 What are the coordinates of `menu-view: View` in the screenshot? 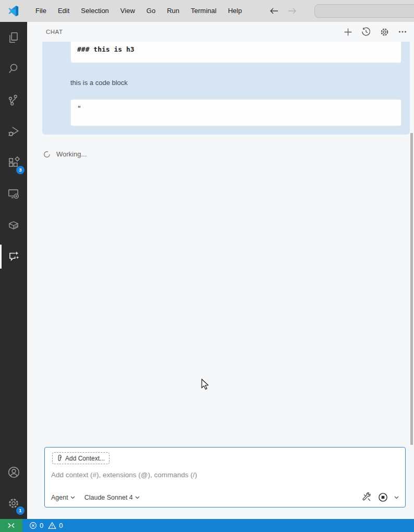 It's located at (128, 11).